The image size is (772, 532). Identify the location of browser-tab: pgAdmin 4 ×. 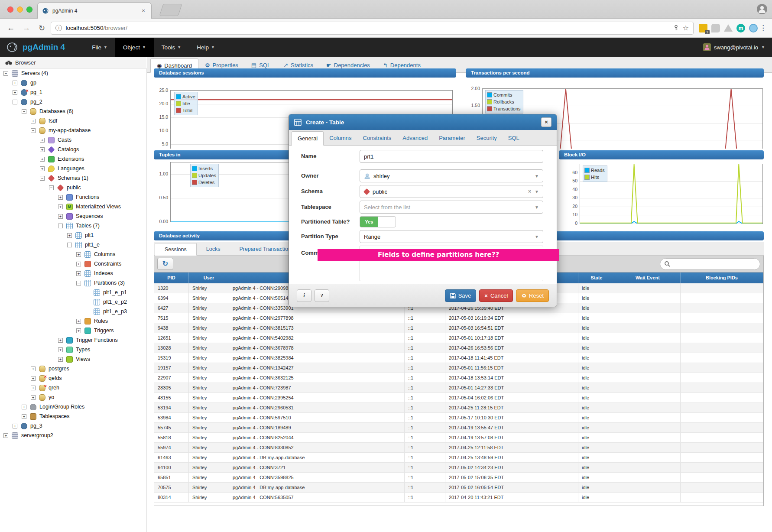
(94, 10).